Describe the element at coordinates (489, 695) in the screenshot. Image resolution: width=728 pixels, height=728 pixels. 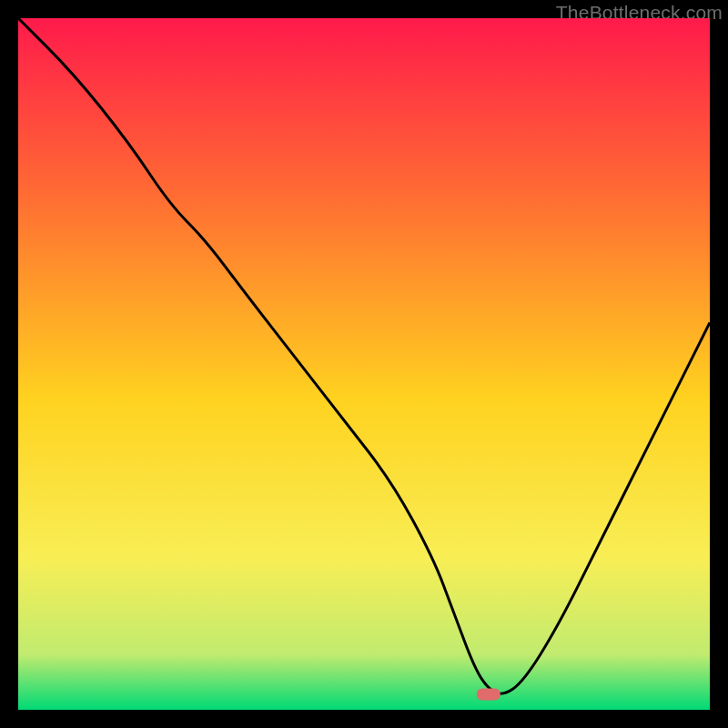
I see `optimal-marker` at that location.